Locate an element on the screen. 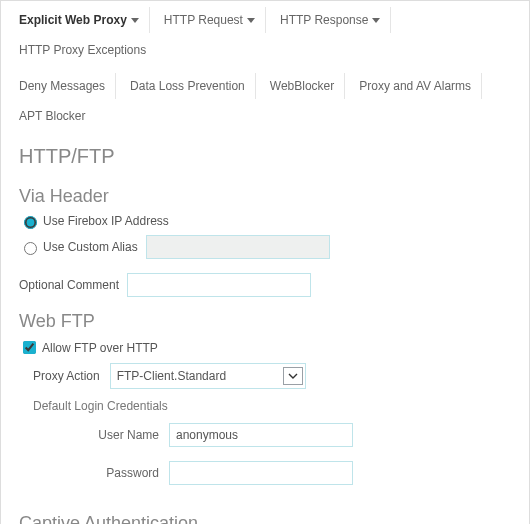 Image resolution: width=532 pixels, height=524 pixels. label-use-custom-alias: Use Custom Alias is located at coordinates (90, 247).